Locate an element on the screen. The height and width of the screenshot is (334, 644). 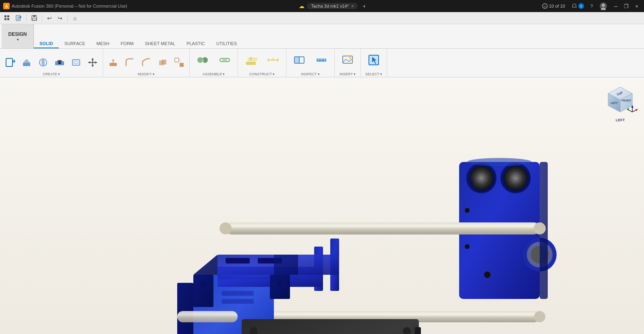
home-button: ⌂ is located at coordinates (75, 18).